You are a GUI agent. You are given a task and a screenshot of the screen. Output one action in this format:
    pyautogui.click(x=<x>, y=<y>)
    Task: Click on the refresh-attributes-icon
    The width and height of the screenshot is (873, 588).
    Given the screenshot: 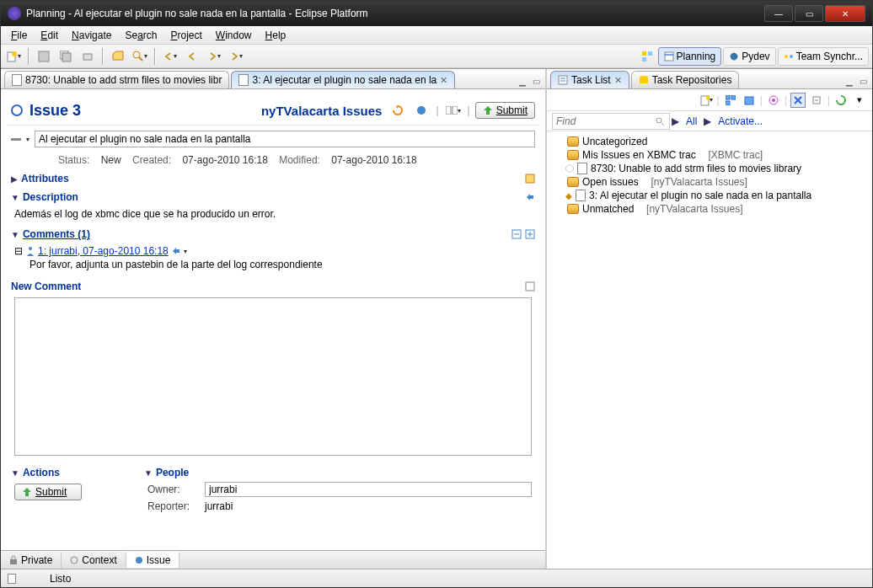 What is the action you would take?
    pyautogui.click(x=530, y=179)
    